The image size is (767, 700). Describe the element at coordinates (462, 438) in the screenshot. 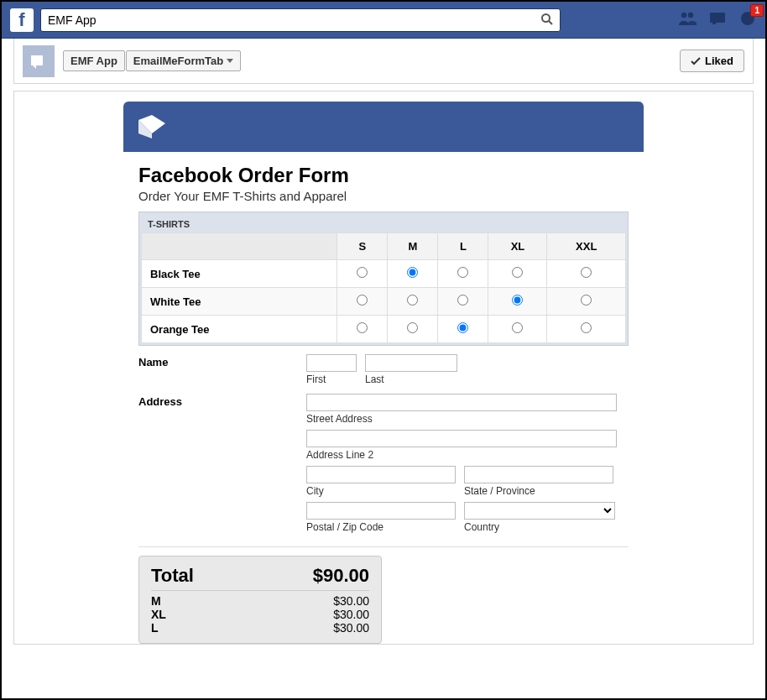

I see `address-line2-input` at that location.